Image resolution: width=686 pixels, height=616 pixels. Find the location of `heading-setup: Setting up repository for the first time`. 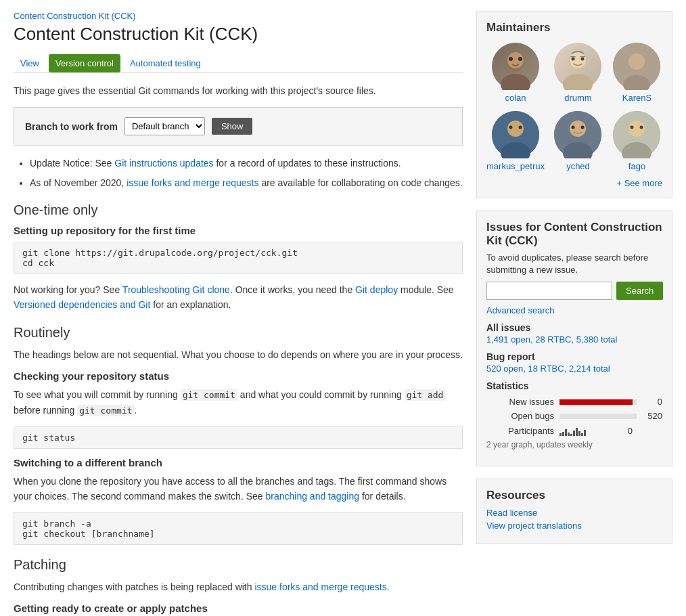

heading-setup: Setting up repository for the first time is located at coordinates (238, 230).